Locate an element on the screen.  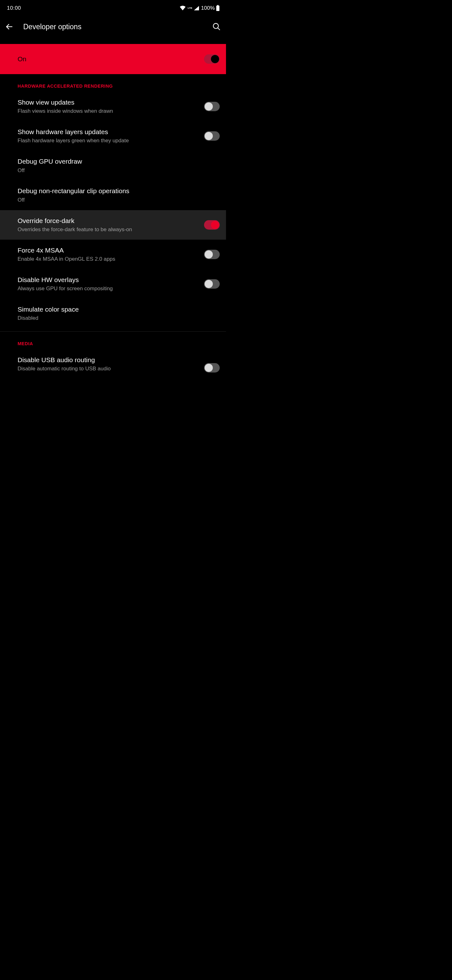
back-button is located at coordinates (12, 27).